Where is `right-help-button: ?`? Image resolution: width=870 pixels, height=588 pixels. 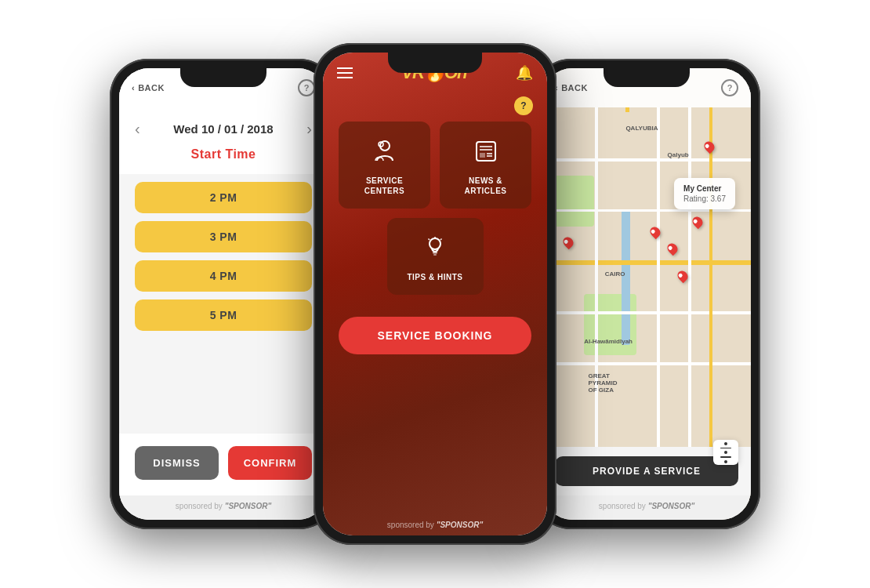
right-help-button: ? is located at coordinates (730, 88).